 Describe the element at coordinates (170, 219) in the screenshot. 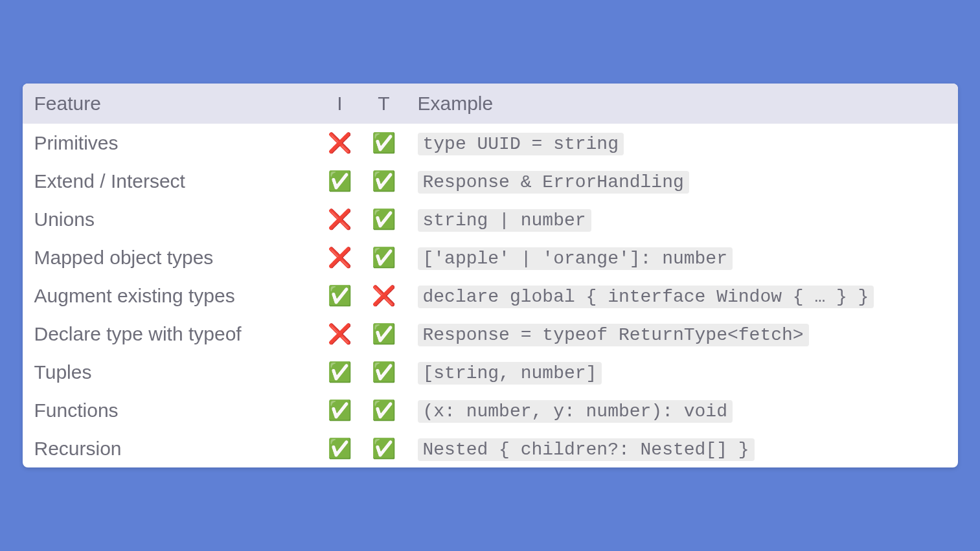

I see `feature-cell: Unions` at that location.